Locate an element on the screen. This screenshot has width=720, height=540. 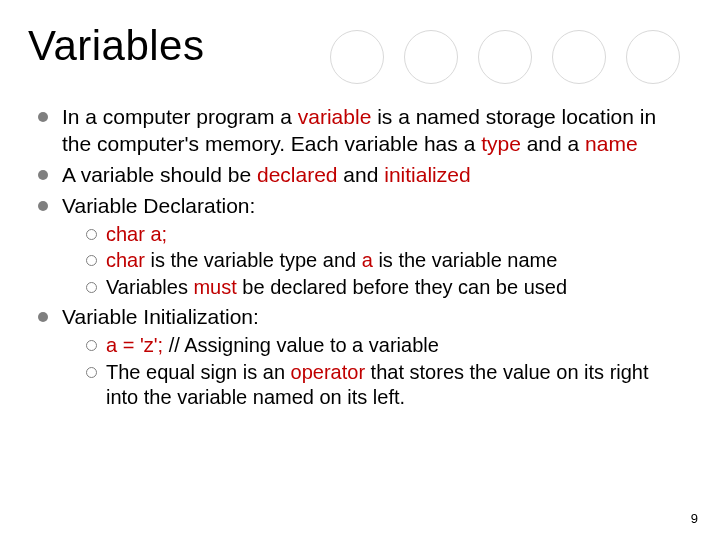
body-text: is the variable type and is located at coordinates (254, 260).